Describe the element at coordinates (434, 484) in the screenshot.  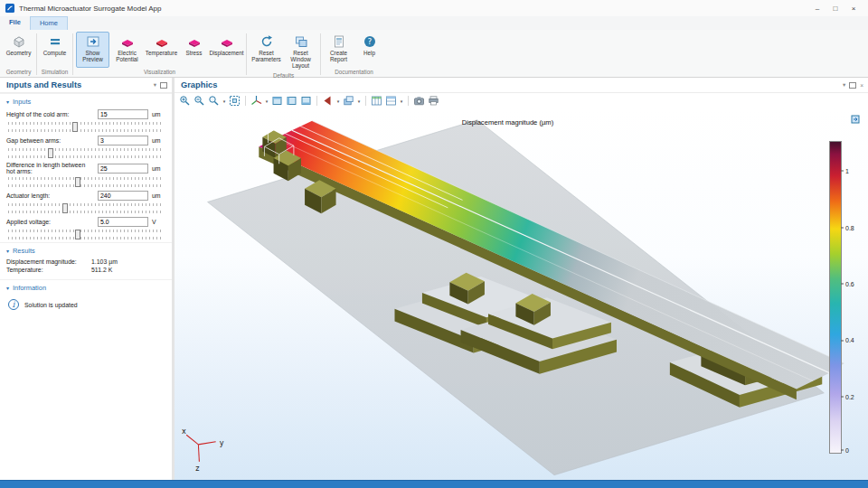
I see `status-bar` at that location.